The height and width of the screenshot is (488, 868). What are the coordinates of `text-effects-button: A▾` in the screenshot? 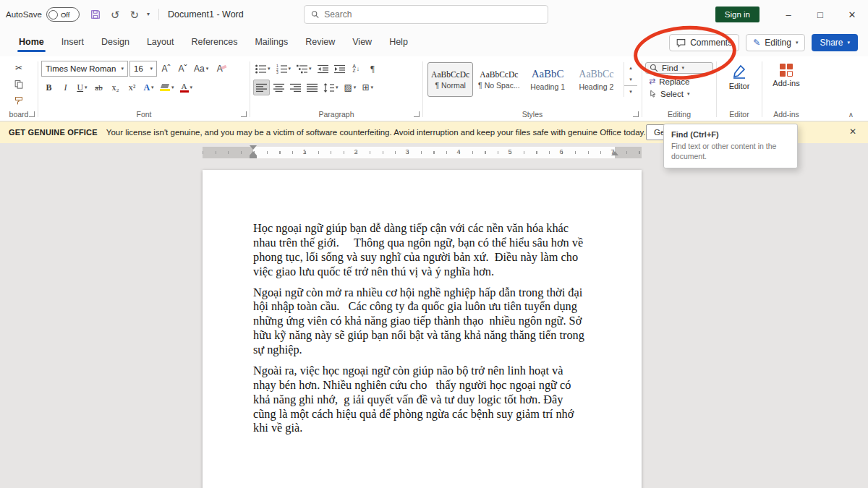 It's located at (149, 87).